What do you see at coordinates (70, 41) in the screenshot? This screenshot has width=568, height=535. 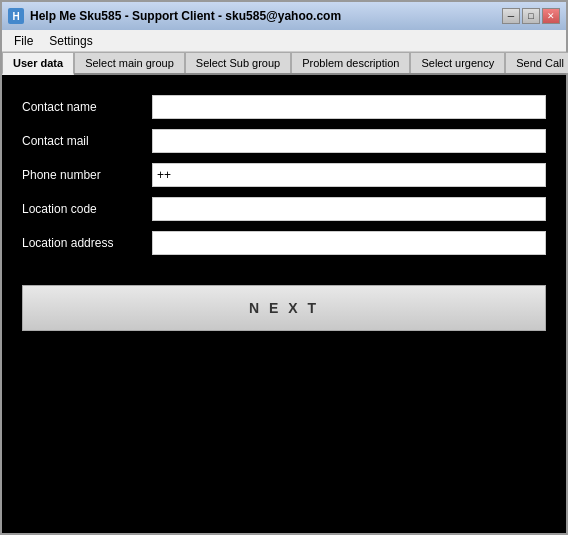 I see `settings-menu: Settings` at bounding box center [70, 41].